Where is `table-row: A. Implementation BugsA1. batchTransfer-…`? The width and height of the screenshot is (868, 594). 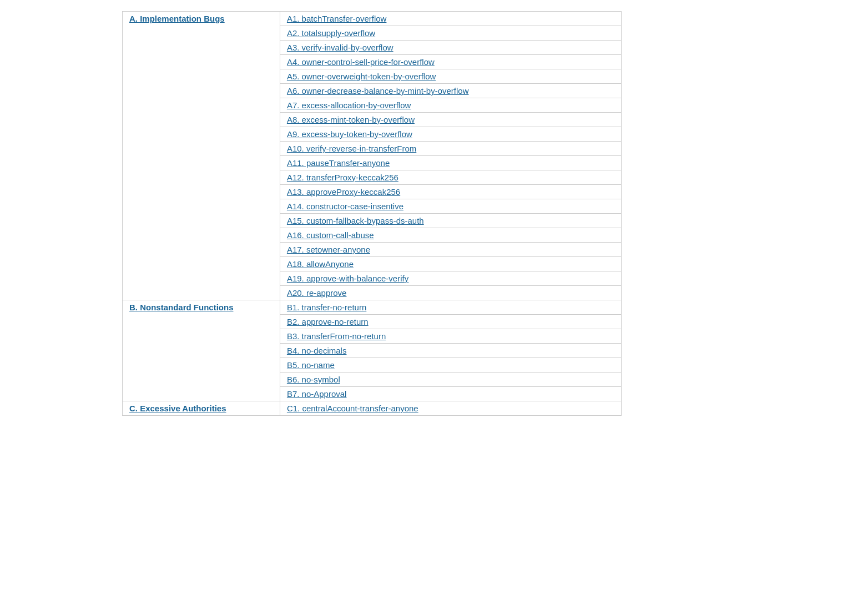 table-row: A. Implementation BugsA1. batchTransfer-… is located at coordinates (372, 19).